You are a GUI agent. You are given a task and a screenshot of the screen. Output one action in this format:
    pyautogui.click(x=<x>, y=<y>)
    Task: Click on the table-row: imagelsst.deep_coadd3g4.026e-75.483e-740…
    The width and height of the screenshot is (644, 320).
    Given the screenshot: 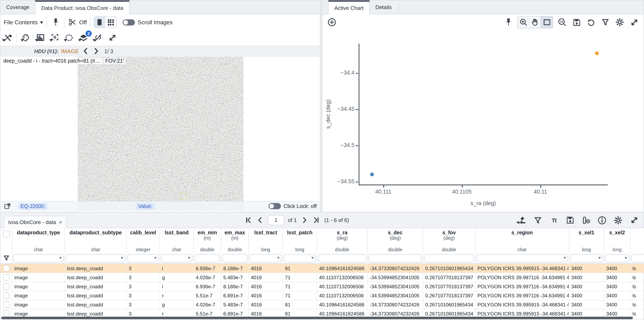 What is the action you would take?
    pyautogui.click(x=322, y=305)
    